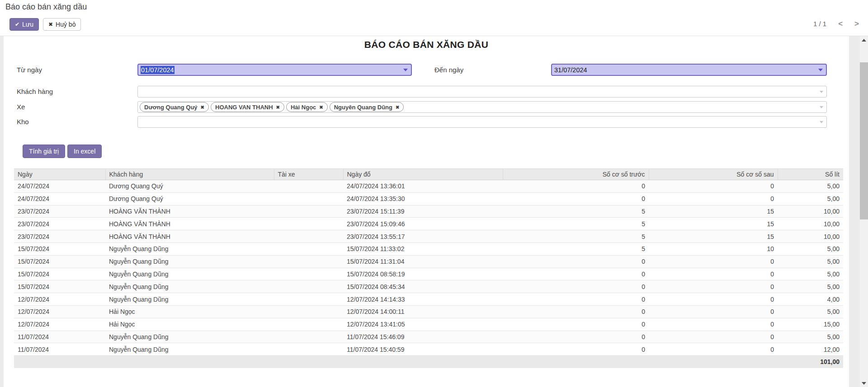  I want to click on pager-prev-button: <, so click(840, 23).